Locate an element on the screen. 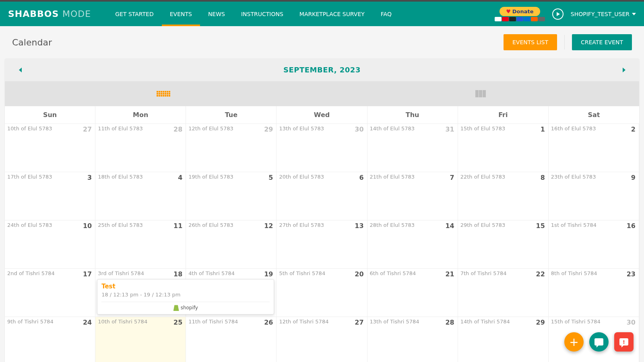 This screenshot has width=644, height=362. hebrew-date: 12th of Elul 5783 is located at coordinates (211, 129).